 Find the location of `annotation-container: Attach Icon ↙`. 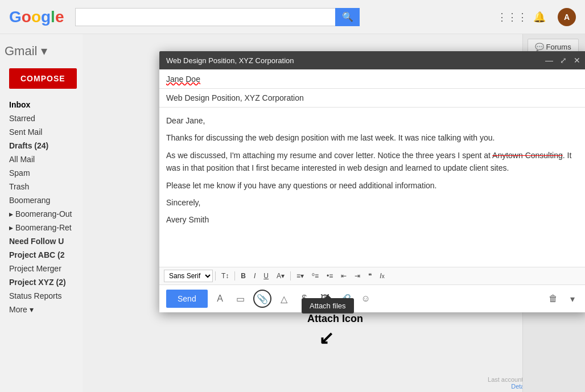

annotation-container: Attach Icon ↙ is located at coordinates (335, 331).